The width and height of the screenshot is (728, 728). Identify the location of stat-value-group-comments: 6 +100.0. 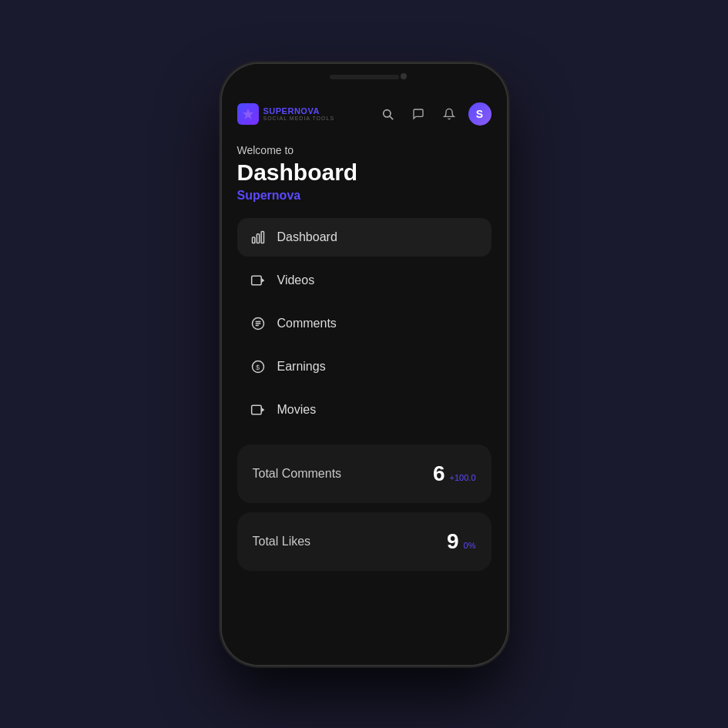
(455, 474).